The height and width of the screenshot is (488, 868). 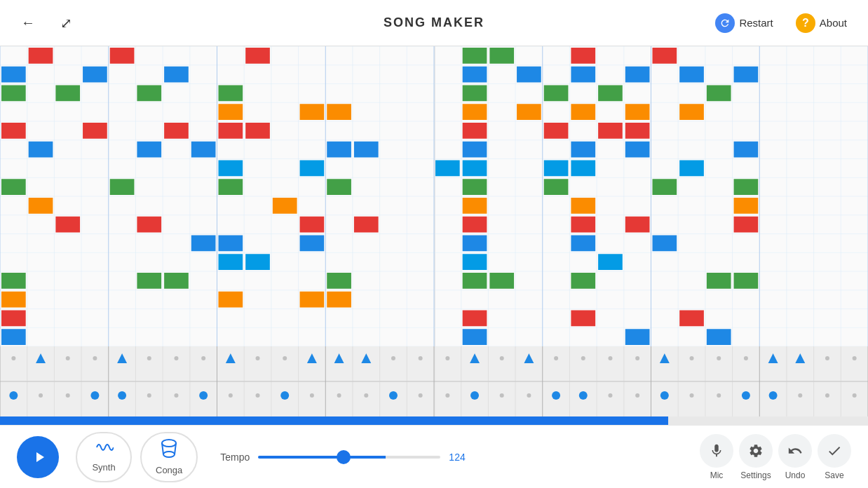 I want to click on undo-label: Undo, so click(x=795, y=475).